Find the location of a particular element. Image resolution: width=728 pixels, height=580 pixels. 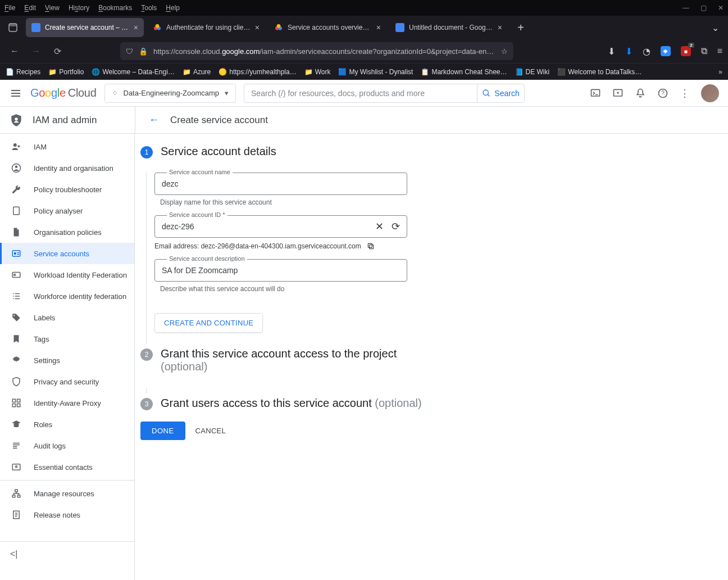

user-avatar is located at coordinates (710, 93).